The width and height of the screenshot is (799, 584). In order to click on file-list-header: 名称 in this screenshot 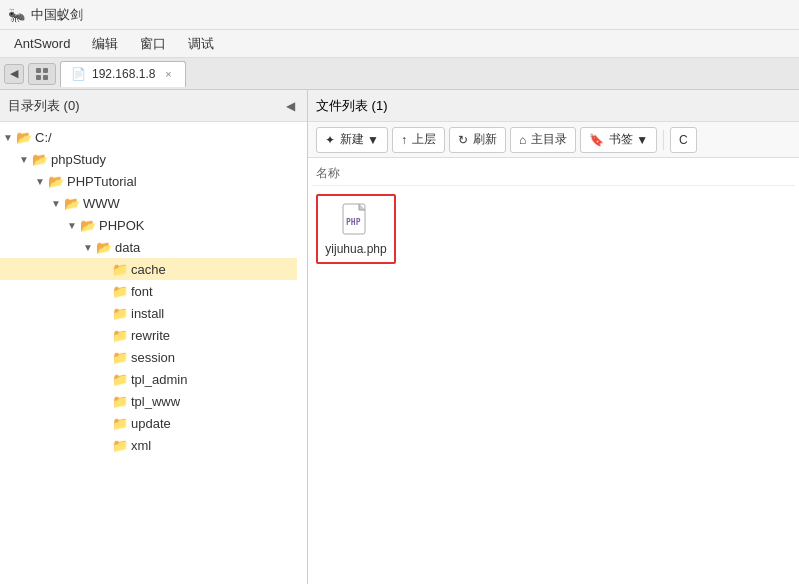, I will do `click(554, 174)`.